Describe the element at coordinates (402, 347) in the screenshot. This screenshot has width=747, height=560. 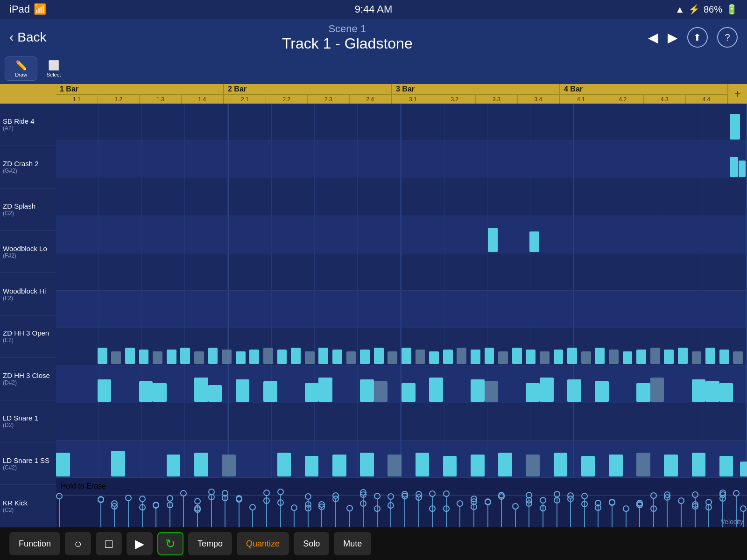
I see `track-row-zd-hh-3-close` at that location.